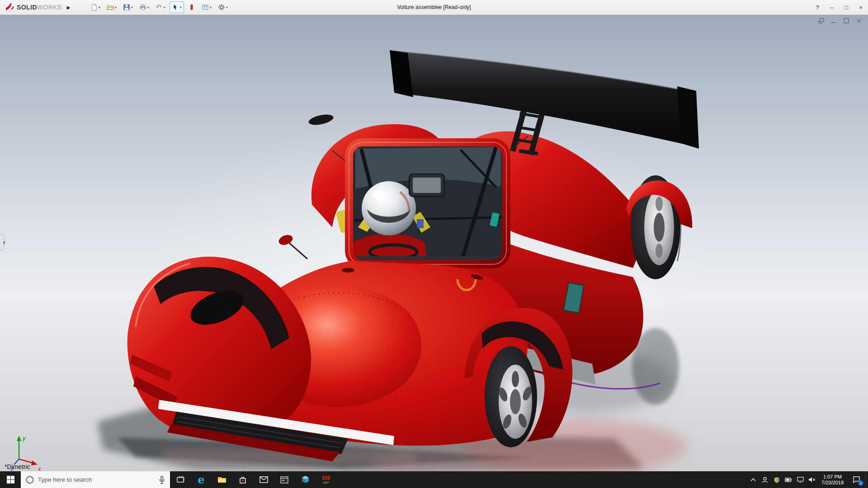 This screenshot has width=868, height=488. What do you see at coordinates (753, 480) in the screenshot?
I see `chevron-up-icon` at bounding box center [753, 480].